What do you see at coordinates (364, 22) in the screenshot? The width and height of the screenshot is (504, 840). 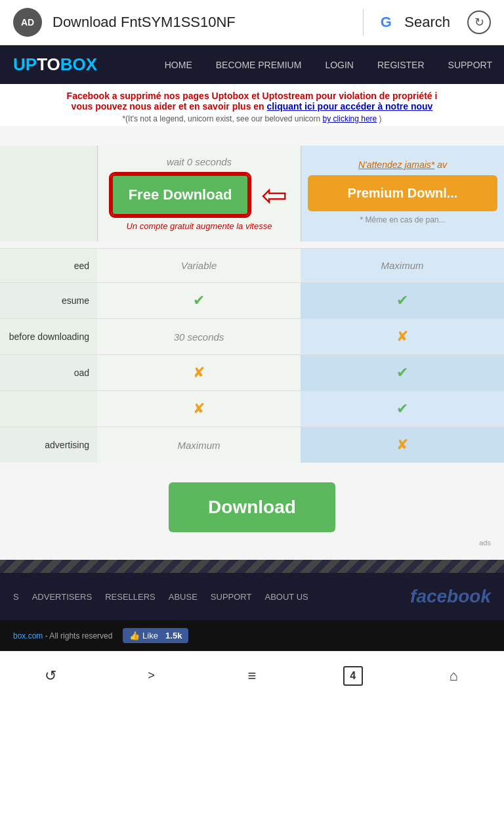 I see `ad-divider` at bounding box center [364, 22].